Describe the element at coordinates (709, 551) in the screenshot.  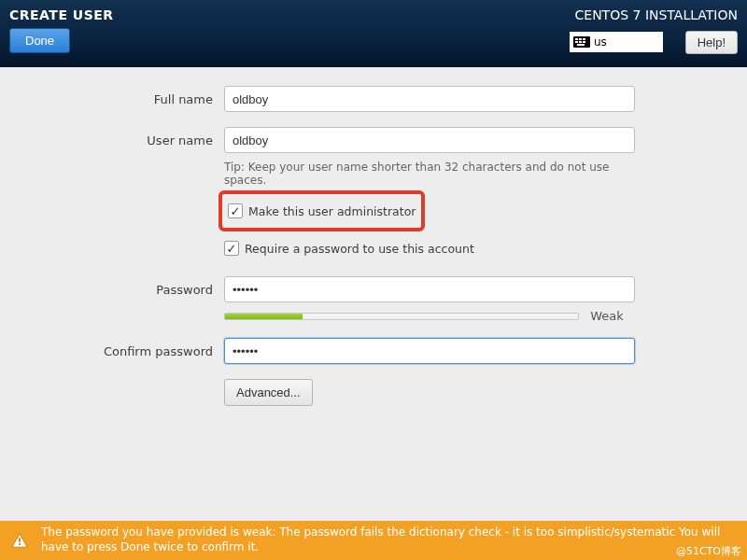
I see `watermark: @51CTO博客` at that location.